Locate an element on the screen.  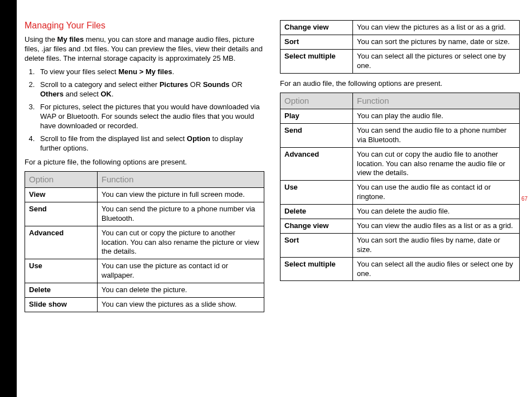
table-row: UseYou can use the audio file as contact… is located at coordinates (400, 193).